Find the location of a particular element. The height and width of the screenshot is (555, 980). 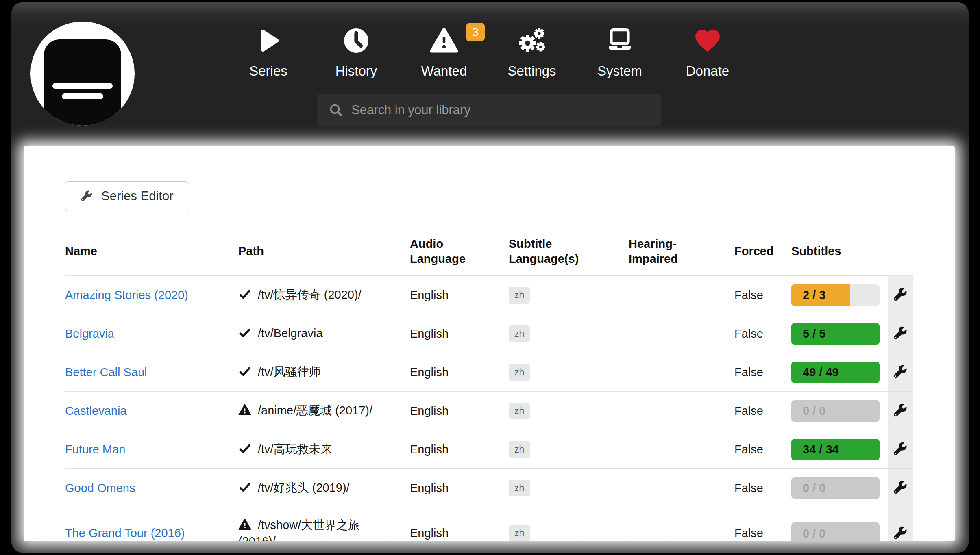

series-name-link: Castlevania is located at coordinates (96, 411).